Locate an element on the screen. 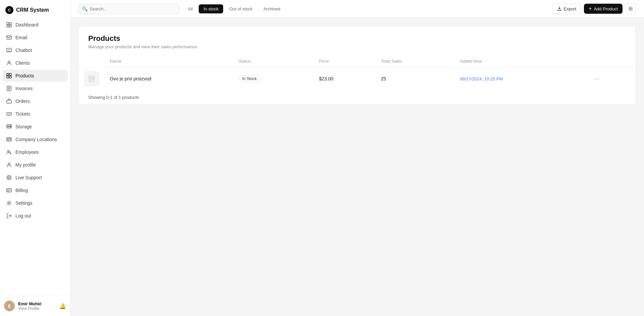 The width and height of the screenshot is (644, 316). sidebar-label-storage: Storage is located at coordinates (23, 127).